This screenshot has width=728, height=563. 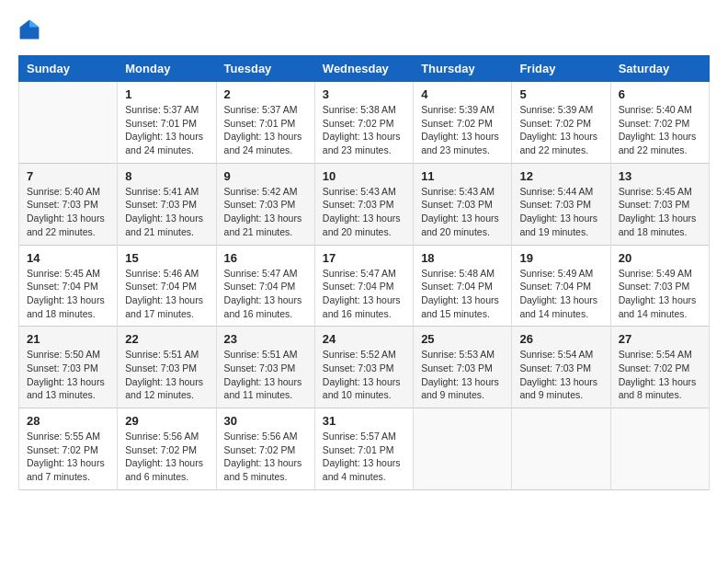 What do you see at coordinates (29, 29) in the screenshot?
I see `logo-icon` at bounding box center [29, 29].